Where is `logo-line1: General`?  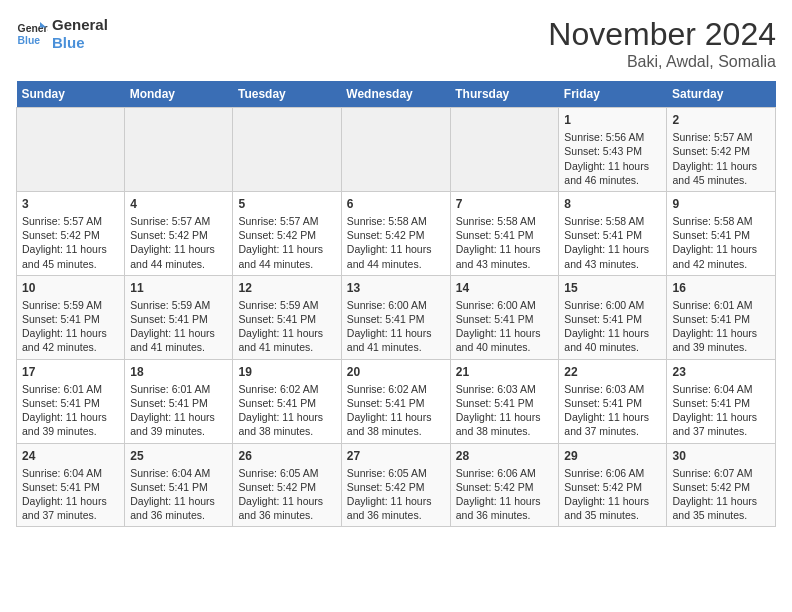
logo-line1: General is located at coordinates (80, 25).